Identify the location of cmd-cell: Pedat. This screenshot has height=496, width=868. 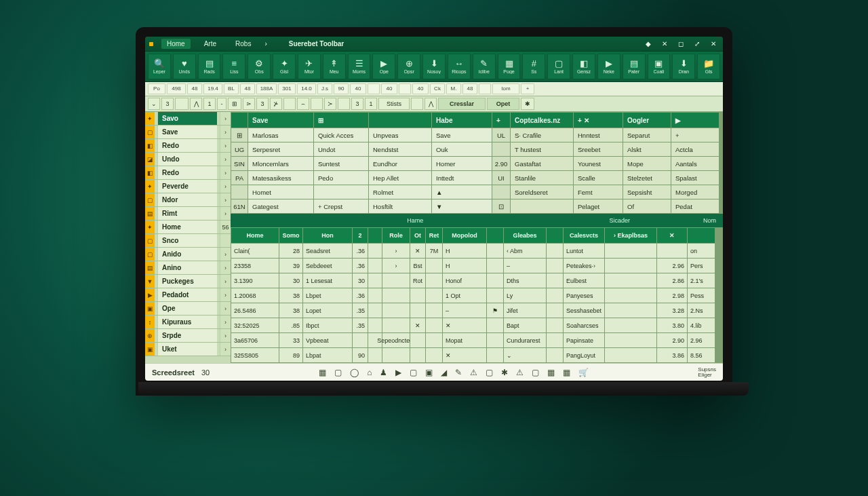
(695, 206).